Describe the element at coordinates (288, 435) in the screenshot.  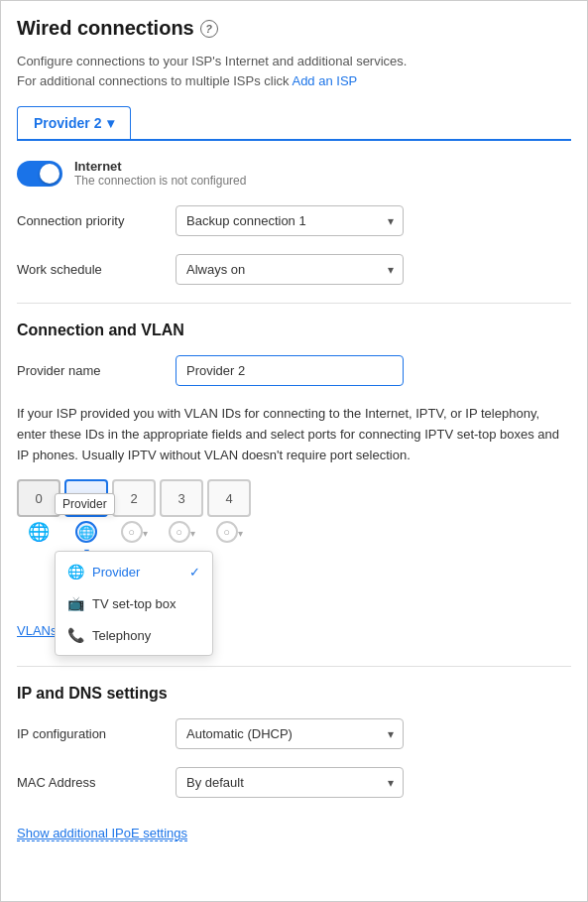
I see `vlan-info-text: If your ISP provided you with VLAN IDs f…` at that location.